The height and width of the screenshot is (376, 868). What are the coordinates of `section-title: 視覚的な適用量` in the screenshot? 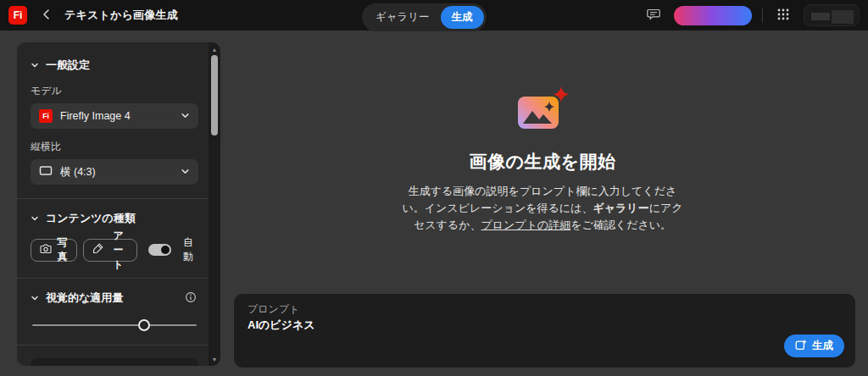 It's located at (85, 298).